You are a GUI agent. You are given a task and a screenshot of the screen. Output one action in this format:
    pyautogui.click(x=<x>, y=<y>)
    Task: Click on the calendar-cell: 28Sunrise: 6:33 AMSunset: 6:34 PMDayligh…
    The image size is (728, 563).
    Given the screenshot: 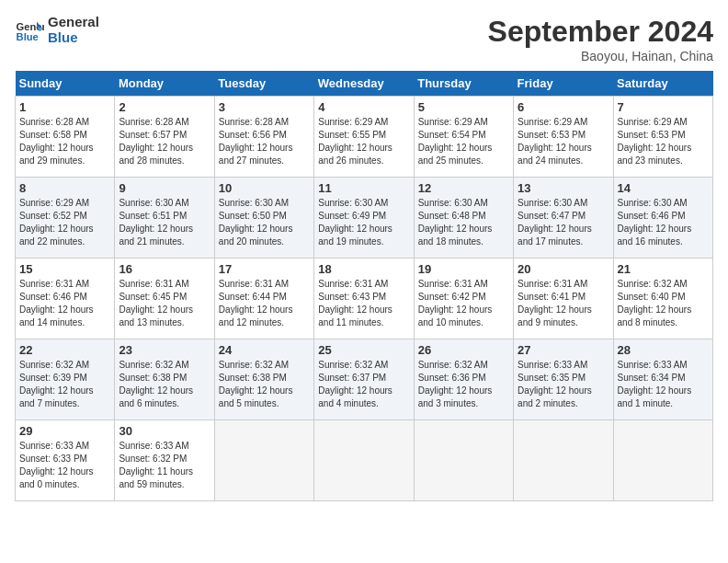 What is the action you would take?
    pyautogui.click(x=663, y=380)
    